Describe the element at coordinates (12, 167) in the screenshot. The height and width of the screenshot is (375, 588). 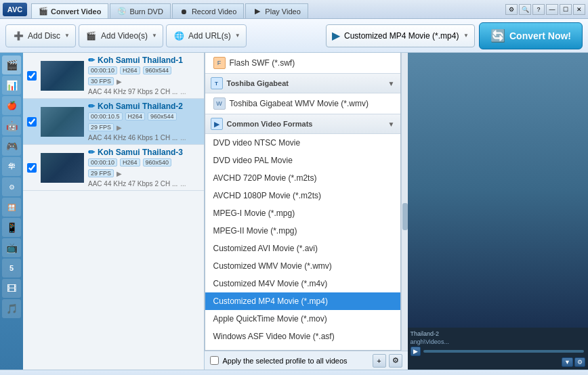
I see `side-icon-huawei: 华` at that location.